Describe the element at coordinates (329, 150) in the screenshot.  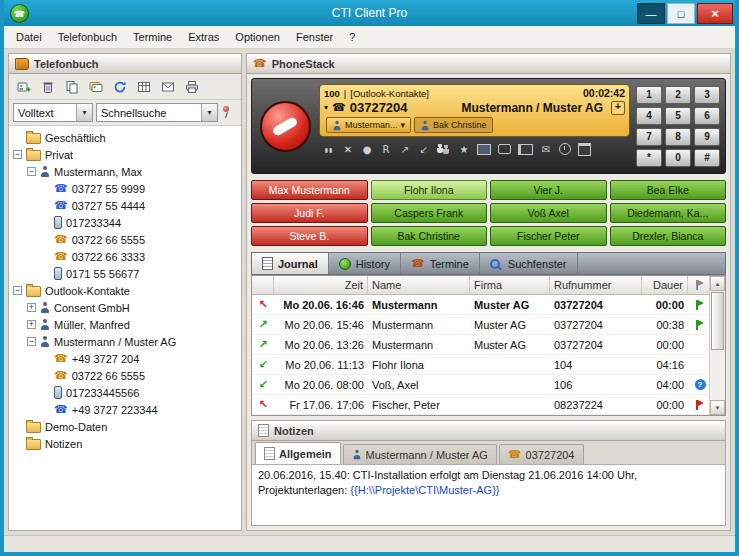
I see `pause-icon: ▮▮` at that location.